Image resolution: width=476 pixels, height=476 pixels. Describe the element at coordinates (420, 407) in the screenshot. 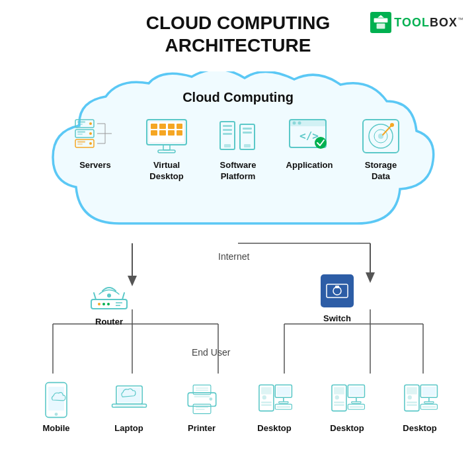

I see `device-desktop3: Desktop` at that location.